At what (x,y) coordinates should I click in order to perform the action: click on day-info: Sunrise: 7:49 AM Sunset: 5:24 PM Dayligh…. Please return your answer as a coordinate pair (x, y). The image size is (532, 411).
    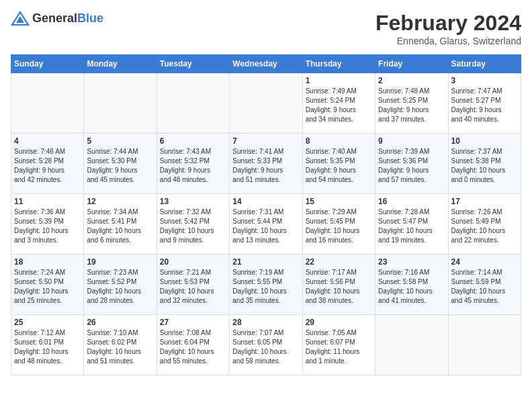
    Looking at the image, I should click on (339, 105).